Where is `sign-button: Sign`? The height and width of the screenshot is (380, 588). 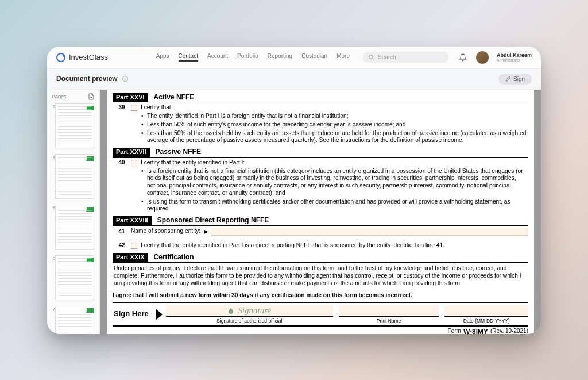
sign-button: Sign is located at coordinates (515, 79).